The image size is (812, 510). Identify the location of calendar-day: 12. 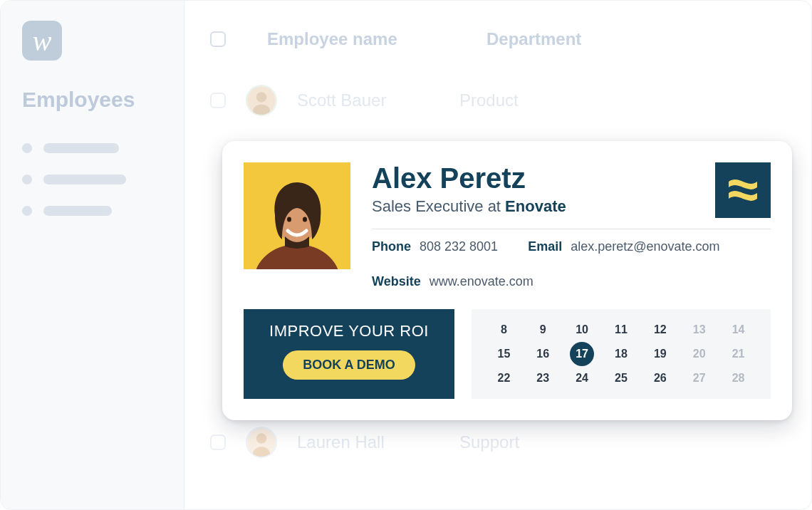
(660, 330).